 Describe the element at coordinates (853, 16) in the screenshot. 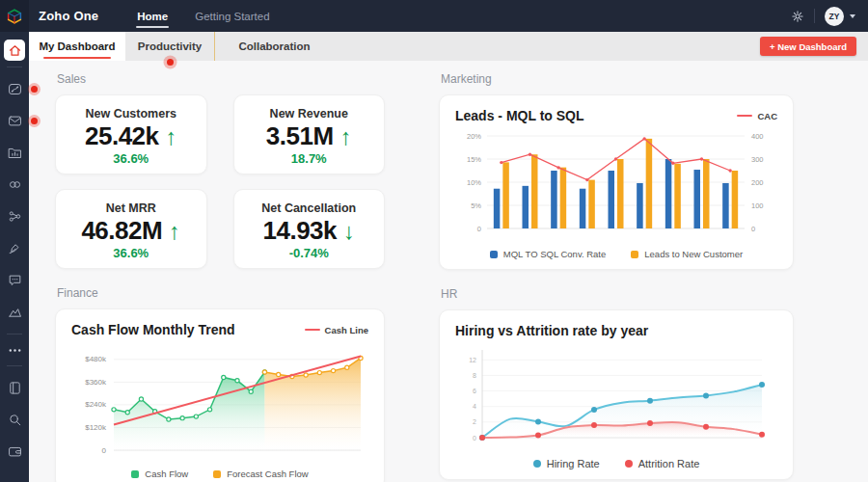

I see `chevron-down-icon` at that location.